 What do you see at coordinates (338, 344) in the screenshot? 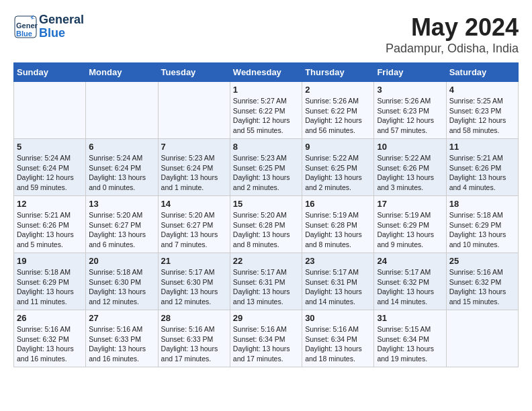
I see `cell-info: Sunrise: 5:16 AM Sunset: 6:34 PM Dayligh…` at bounding box center [338, 344].